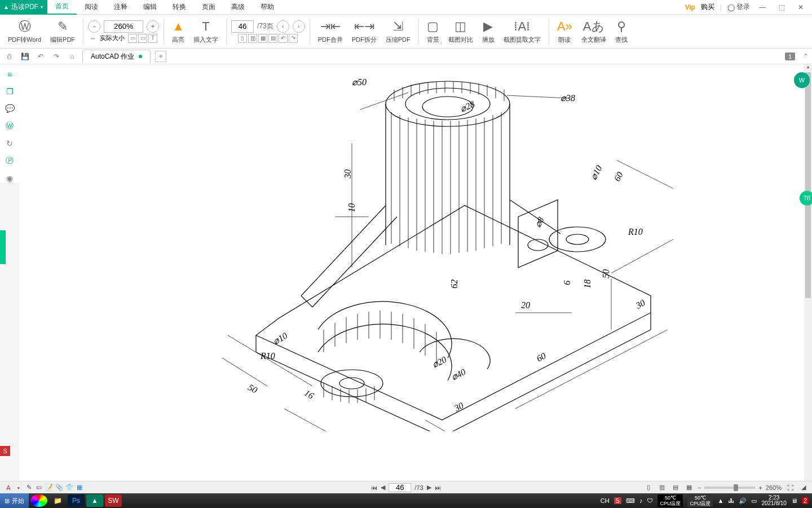 The image size is (812, 508). What do you see at coordinates (179, 7) in the screenshot?
I see `menu-tab-convert: 转换` at bounding box center [179, 7].